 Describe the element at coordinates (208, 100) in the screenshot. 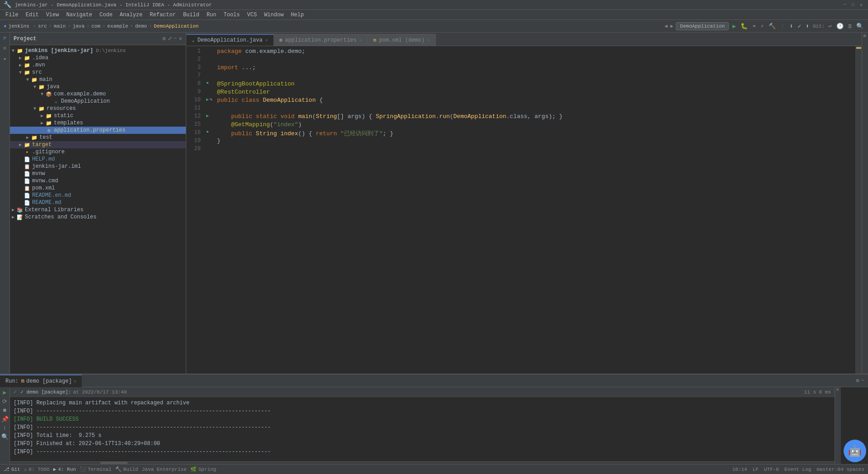

I see `line10-run-icon: ▶` at that location.